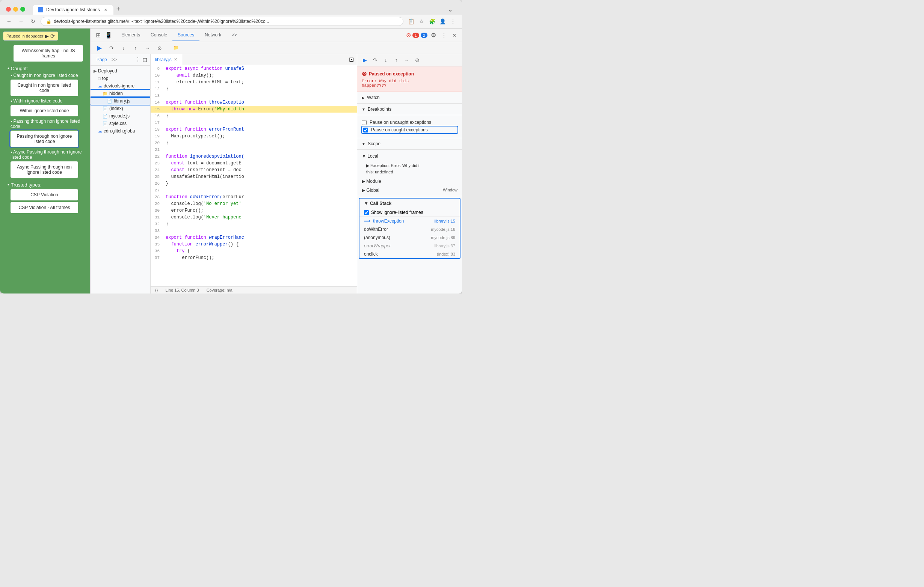  What do you see at coordinates (410, 60) in the screenshot?
I see `debugger-controls: ▶ ↷ ↓ ↑ → ⊘` at bounding box center [410, 60].